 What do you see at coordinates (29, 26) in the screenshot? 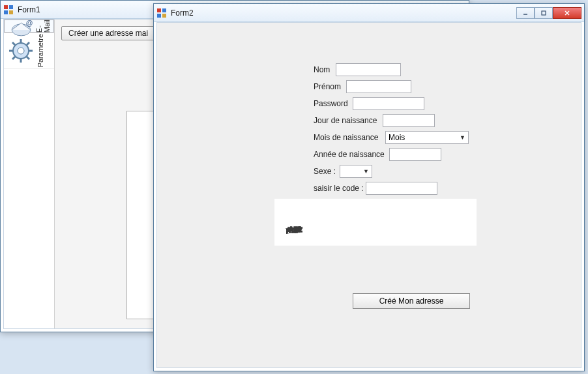
I see `sidebar-item-email: @ E-Mail` at bounding box center [29, 26].